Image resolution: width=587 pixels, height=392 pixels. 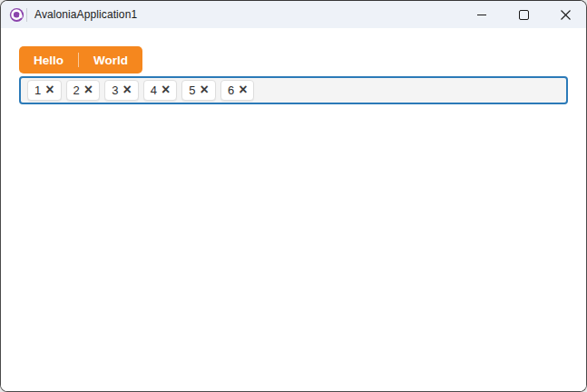 What do you see at coordinates (154, 91) in the screenshot?
I see `chip-label: 4` at bounding box center [154, 91].